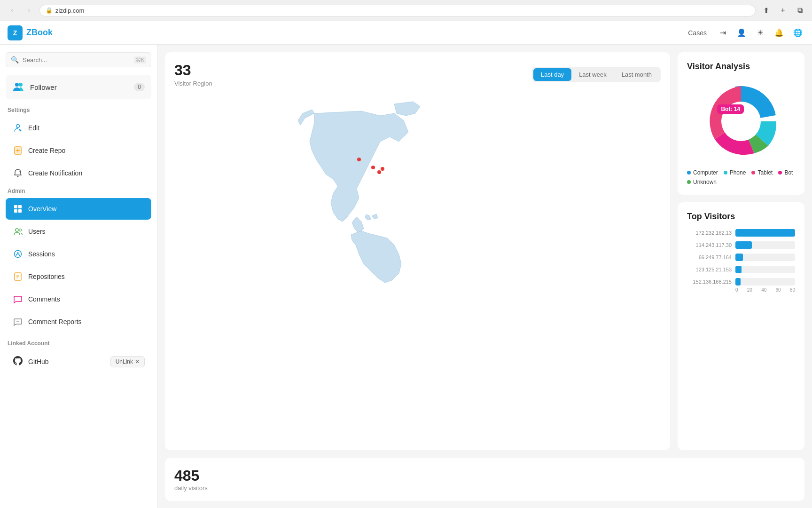  Describe the element at coordinates (485, 479) in the screenshot. I see `bottom-panel: 485 daily visitors` at that location.